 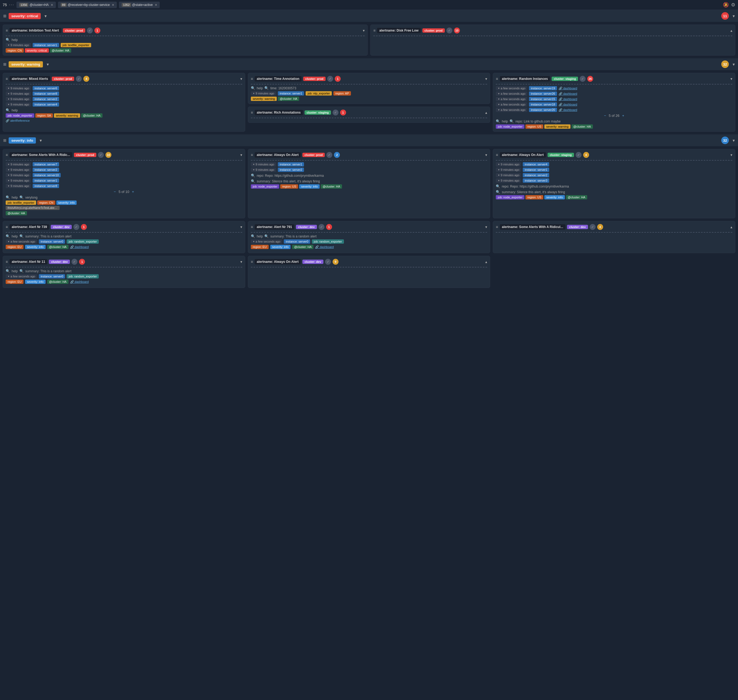 I want to click on card-menu-icon-disk: ≡, so click(x=374, y=31).